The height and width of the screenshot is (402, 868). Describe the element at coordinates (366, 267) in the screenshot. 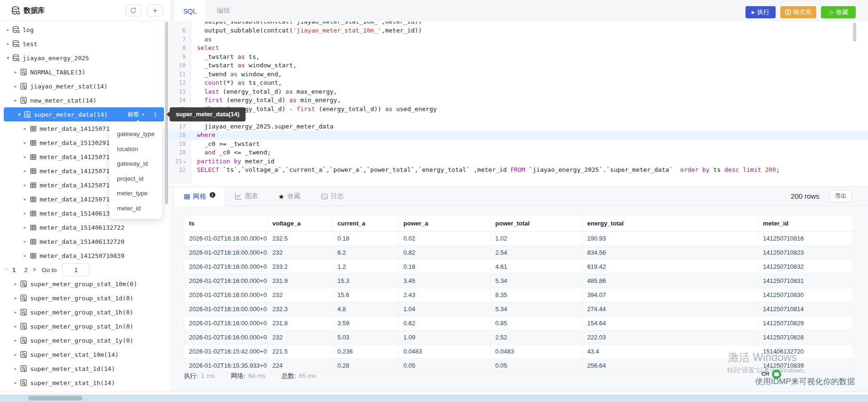

I see `table-cell: 1.2` at that location.